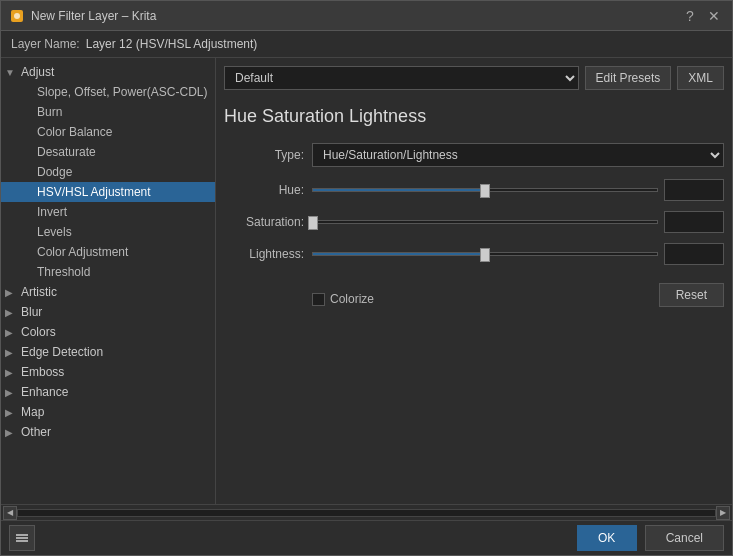  Describe the element at coordinates (124, 92) in the screenshot. I see `sidebar-label-slope: Slope, Offset, Power(ASC-CDL)` at that location.